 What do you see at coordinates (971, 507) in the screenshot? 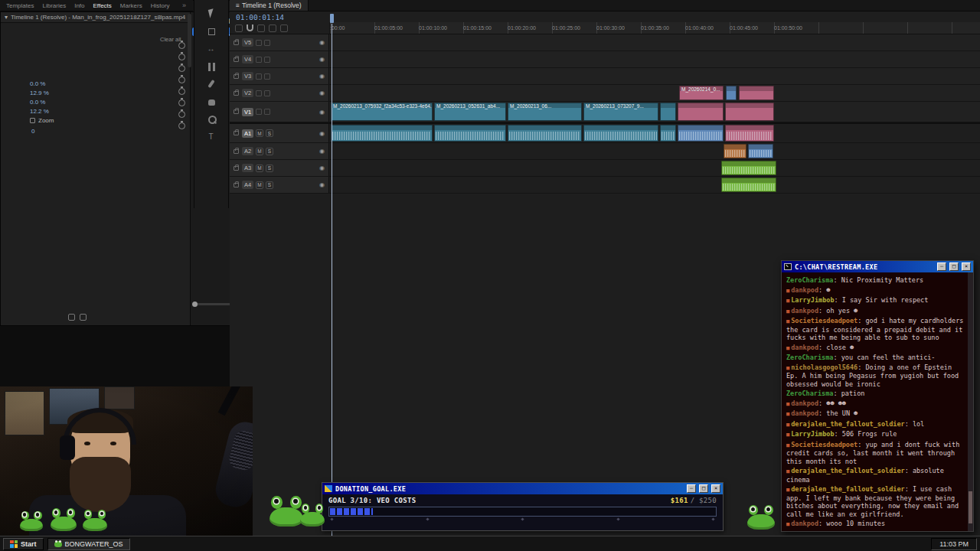
I see `scrollbar-thumb` at bounding box center [971, 507].